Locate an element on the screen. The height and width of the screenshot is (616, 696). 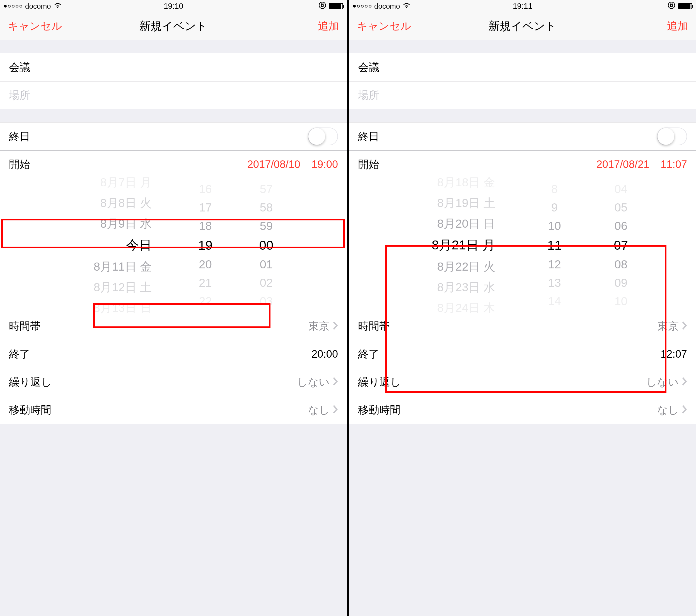
picker-hour-column: 16 17 18 19 20 21 22 is located at coordinates (205, 245).